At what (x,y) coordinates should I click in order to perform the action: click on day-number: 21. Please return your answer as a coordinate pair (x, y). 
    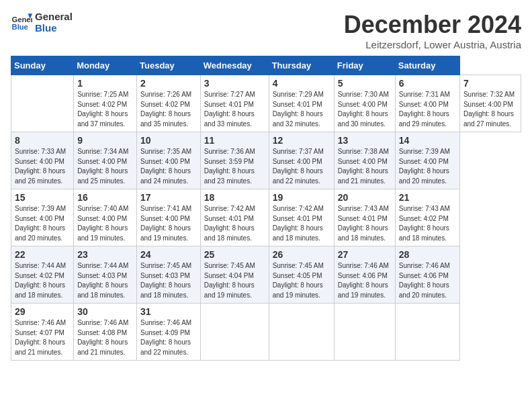
    Looking at the image, I should click on (427, 197).